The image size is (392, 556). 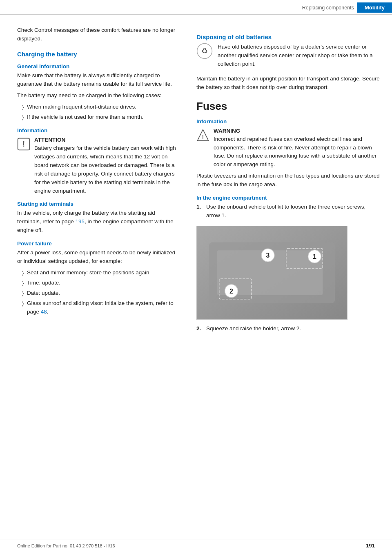 What do you see at coordinates (288, 83) in the screenshot?
I see `disposing-p2: Maintain the battery in an upright posit…` at bounding box center [288, 83].